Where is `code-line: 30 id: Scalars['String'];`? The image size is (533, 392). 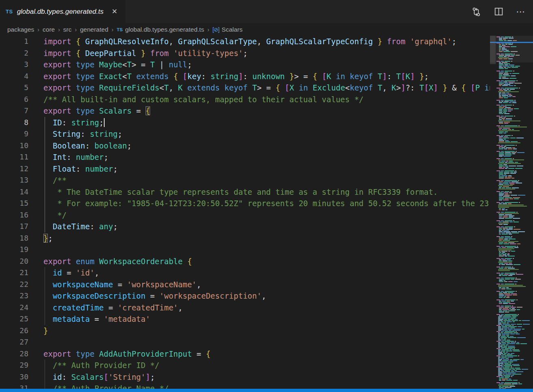 code-line: 30 id: Scalars['String']; is located at coordinates (245, 377).